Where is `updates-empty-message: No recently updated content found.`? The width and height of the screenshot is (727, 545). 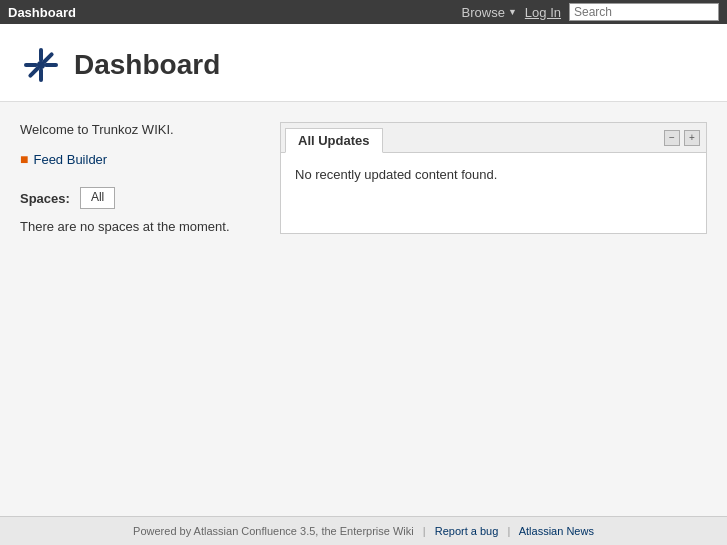
updates-empty-message: No recently updated content found. is located at coordinates (494, 174).